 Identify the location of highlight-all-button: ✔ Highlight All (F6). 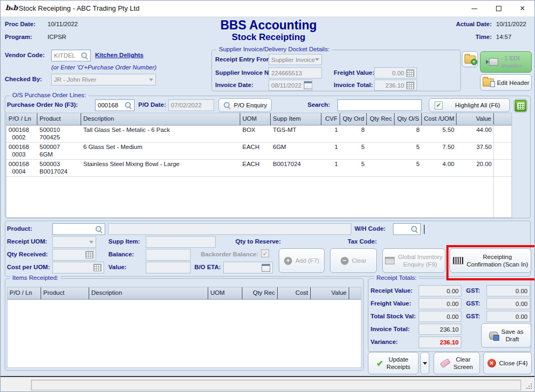
(469, 105).